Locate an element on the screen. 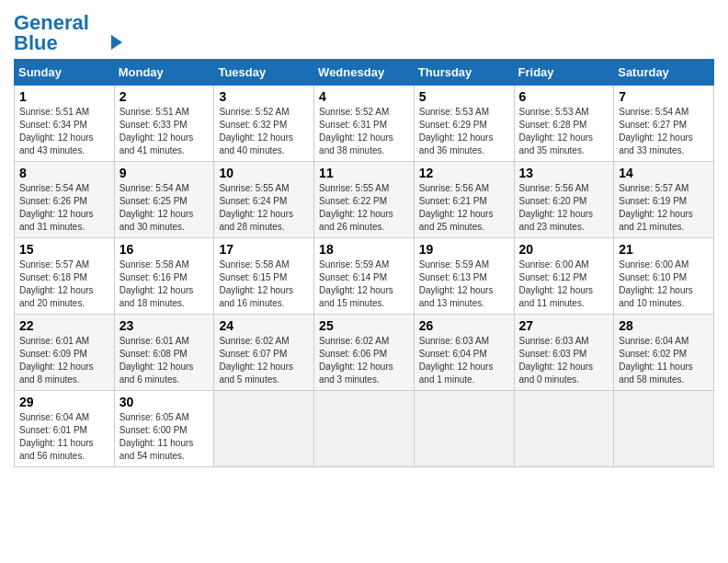  day-detail: Sunrise: 5:54 AMSunset: 6:25 PMDaylight:… is located at coordinates (165, 208).